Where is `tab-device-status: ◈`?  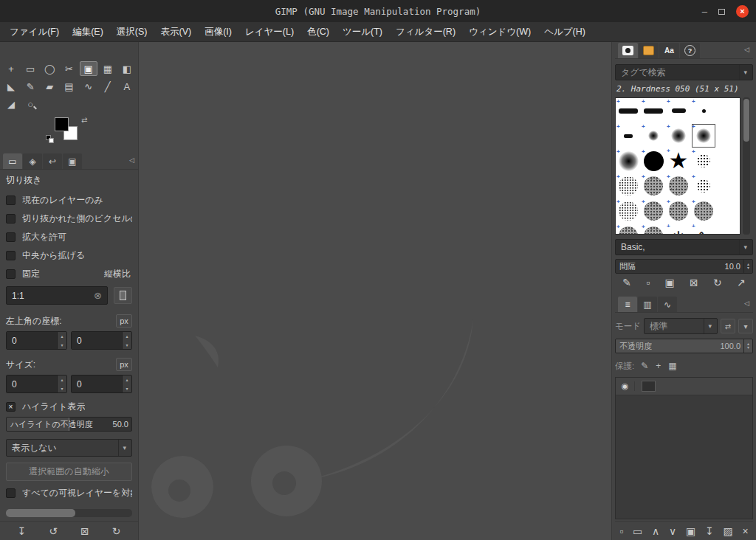
tab-device-status: ◈ is located at coordinates (32, 161).